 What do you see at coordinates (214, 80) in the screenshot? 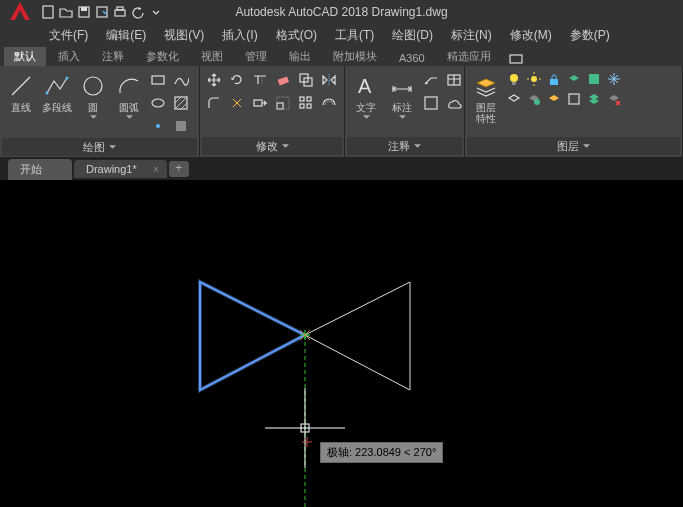
I see `move-icon` at bounding box center [214, 80].